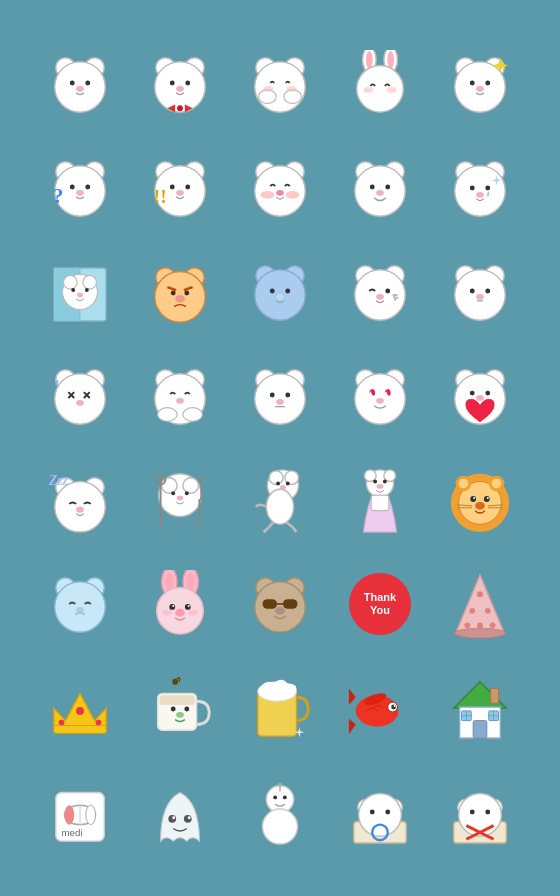 The height and width of the screenshot is (896, 560). Describe the element at coordinates (480, 708) in the screenshot. I see `house` at that location.